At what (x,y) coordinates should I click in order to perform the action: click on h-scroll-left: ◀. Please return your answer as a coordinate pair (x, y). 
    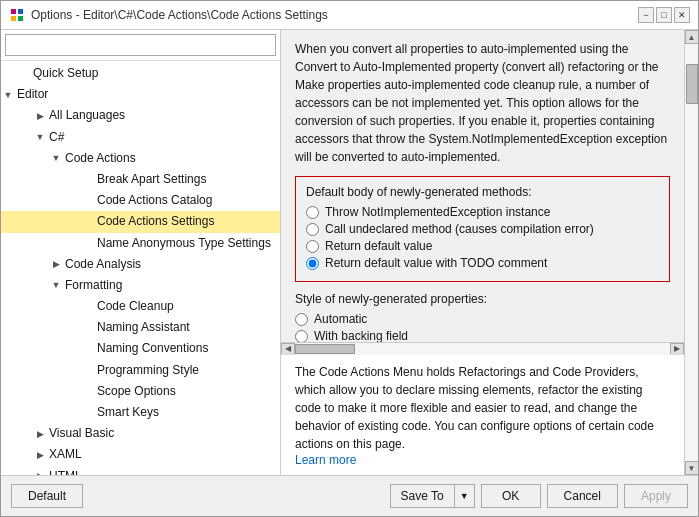
    Looking at the image, I should click on (288, 349).